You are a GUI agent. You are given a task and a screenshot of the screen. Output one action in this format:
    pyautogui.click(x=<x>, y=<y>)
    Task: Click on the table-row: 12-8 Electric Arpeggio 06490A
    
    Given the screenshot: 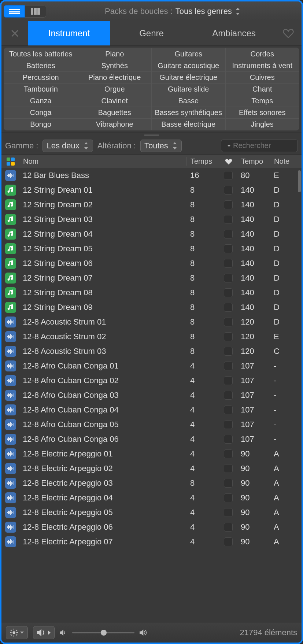 What is the action you would take?
    pyautogui.click(x=152, y=527)
    